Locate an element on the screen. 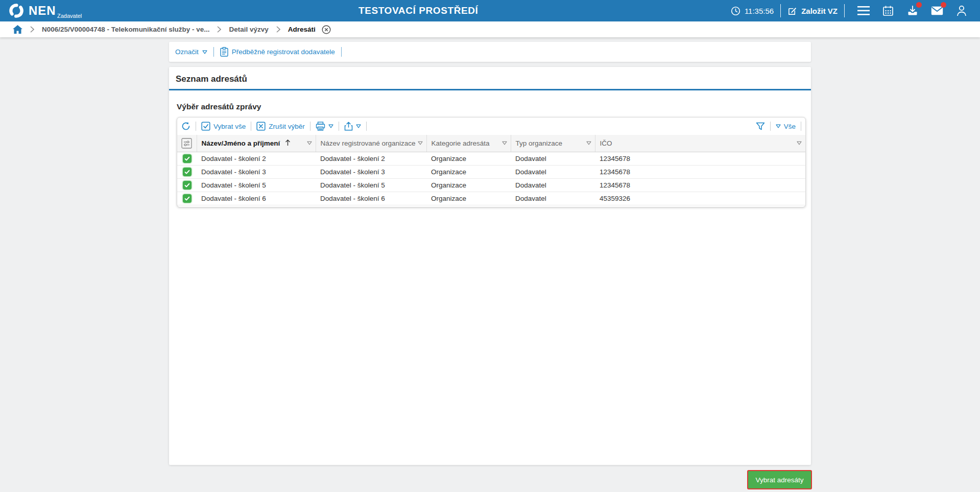 The height and width of the screenshot is (492, 980). preregister-supplier-label: Předběžně registrovat dodavatele is located at coordinates (283, 52).